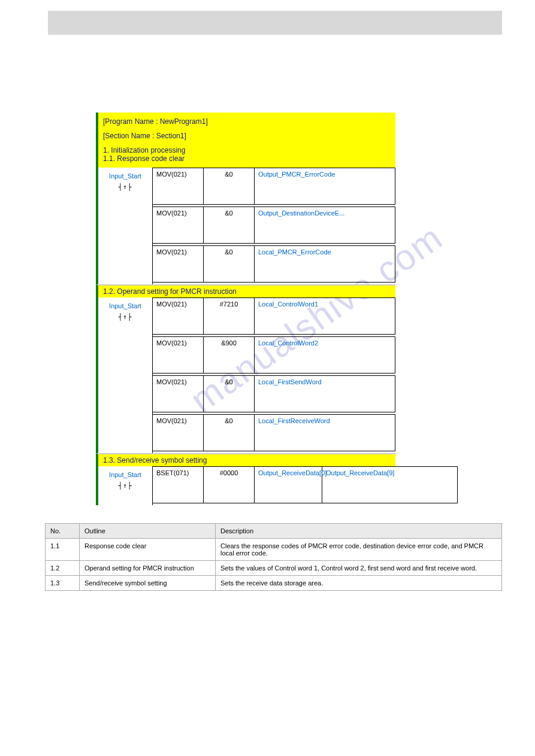 This screenshot has height=756, width=535. What do you see at coordinates (126, 226) in the screenshot?
I see `rung-left-1-1: Input_Start ┤↑├` at bounding box center [126, 226].